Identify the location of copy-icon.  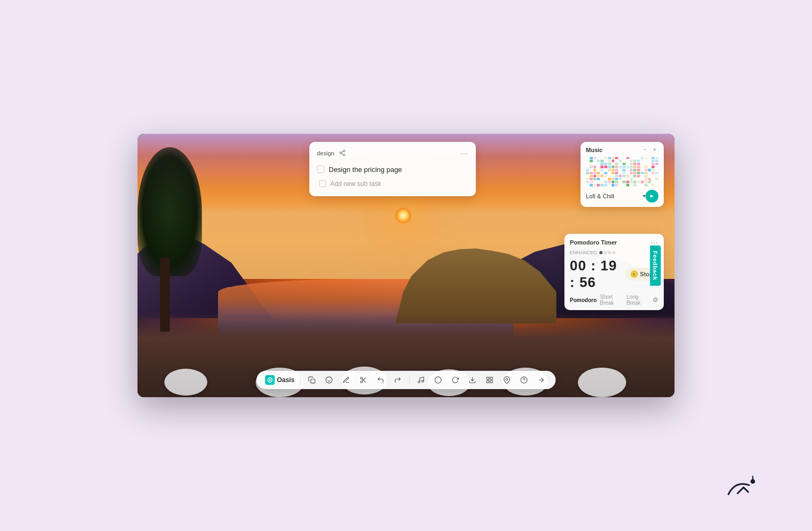
(311, 380).